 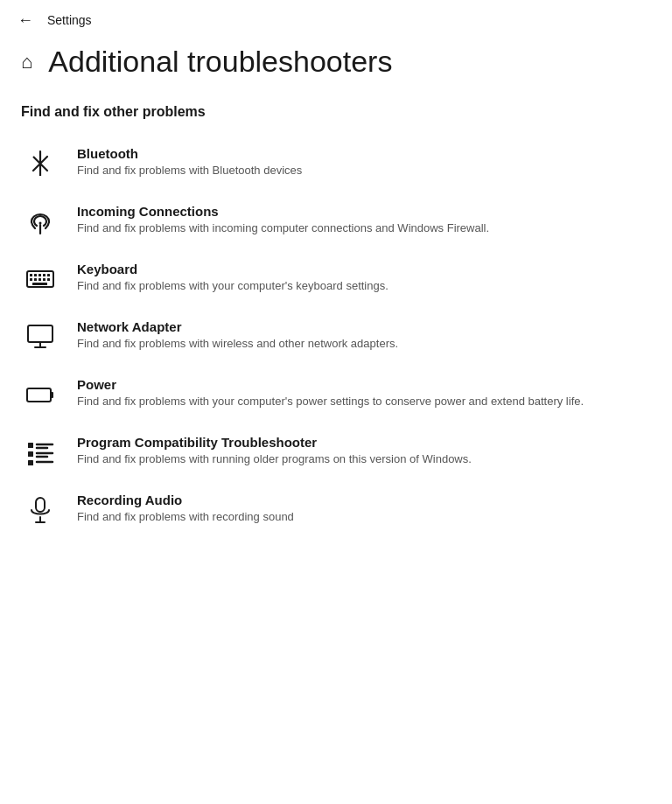 What do you see at coordinates (364, 459) in the screenshot?
I see `program-compatibility-desc: Find and fix problems with running older…` at bounding box center [364, 459].